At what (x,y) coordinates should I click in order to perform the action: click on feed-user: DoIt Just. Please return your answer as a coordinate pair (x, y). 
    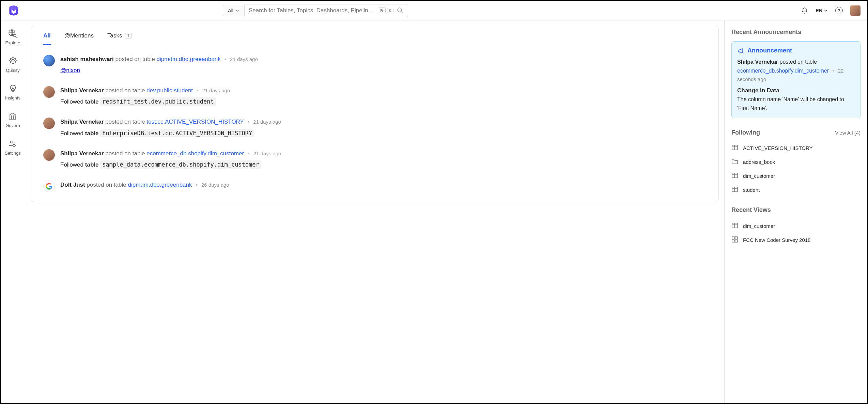
    Looking at the image, I should click on (73, 185).